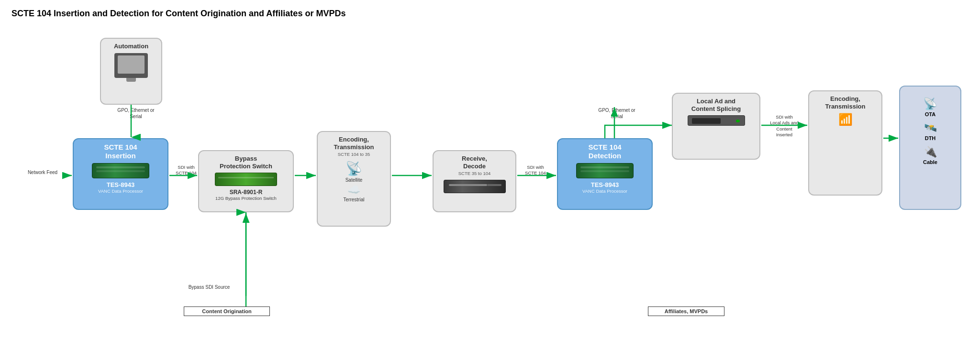 This screenshot has width=980, height=339. Describe the element at coordinates (354, 190) in the screenshot. I see `cloud-icon: ☁️` at that location.